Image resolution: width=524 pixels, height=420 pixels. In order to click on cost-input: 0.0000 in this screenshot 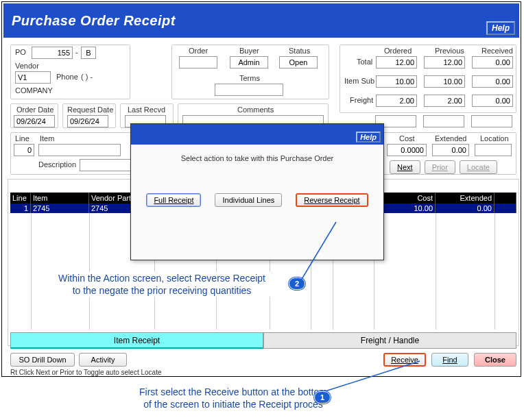, I will do `click(407, 150)`.